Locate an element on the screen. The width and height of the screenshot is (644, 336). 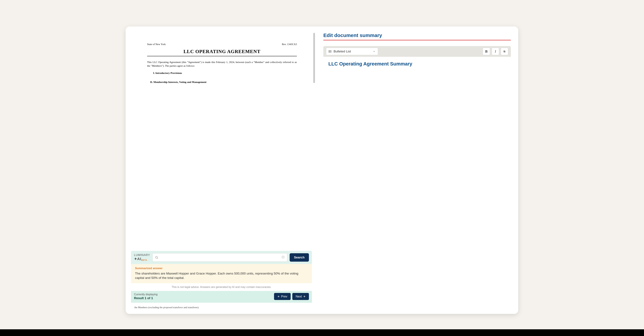
ai-search-field is located at coordinates (220, 258).